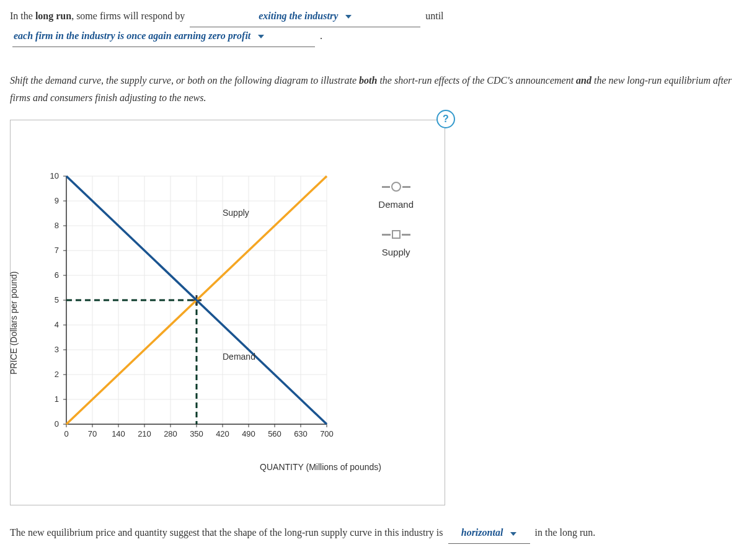 The width and height of the screenshot is (744, 560). I want to click on svg-text: 7, so click(57, 251).